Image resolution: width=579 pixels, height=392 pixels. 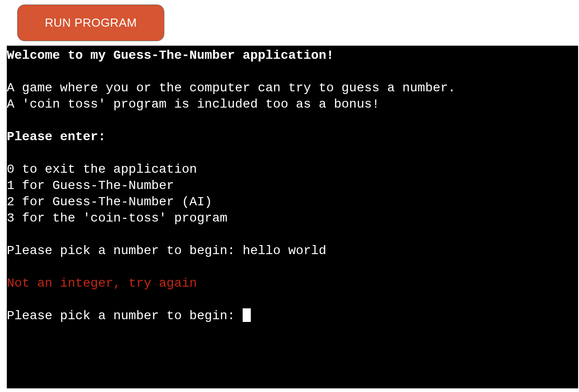 I want to click on run-program-button: RUN PROGRAM, so click(x=91, y=23).